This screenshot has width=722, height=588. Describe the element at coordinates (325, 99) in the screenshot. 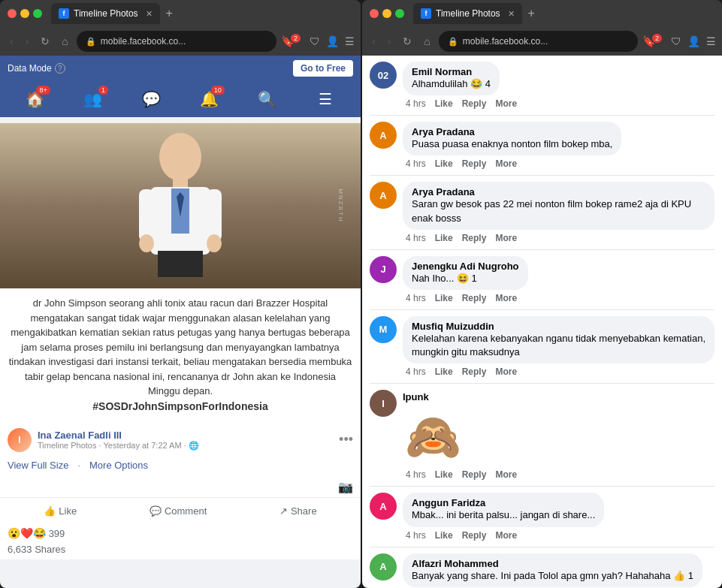

I see `fb-nav-menu: ☰` at that location.